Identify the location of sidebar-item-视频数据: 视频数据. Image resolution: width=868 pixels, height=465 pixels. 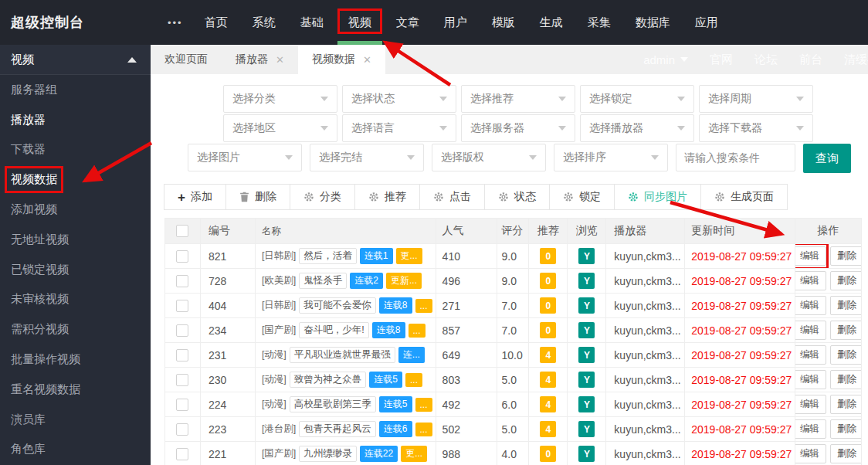
(76, 179).